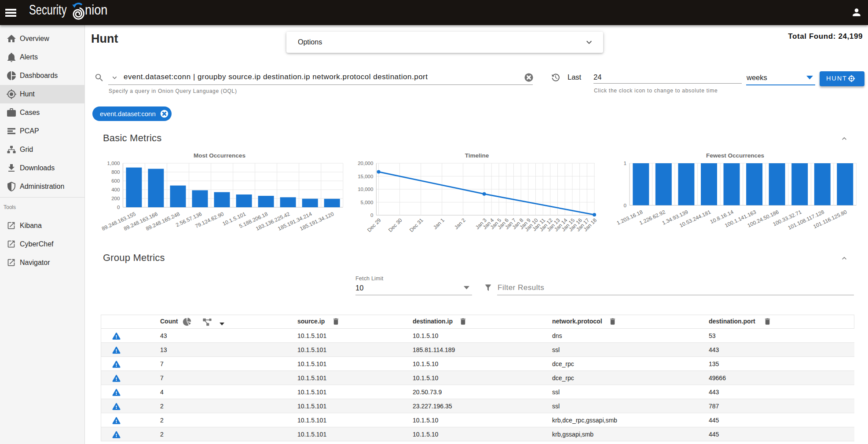 This screenshot has height=444, width=868. I want to click on svg-text: 20,000, so click(365, 163).